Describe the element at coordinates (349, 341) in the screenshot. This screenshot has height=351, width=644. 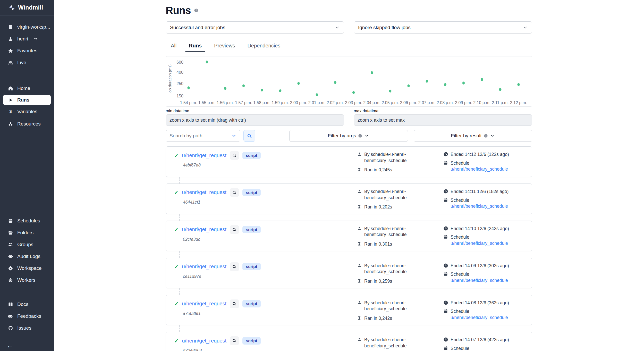
I see `run-row: ✓ u/henri/get_request script d2048d63` at that location.